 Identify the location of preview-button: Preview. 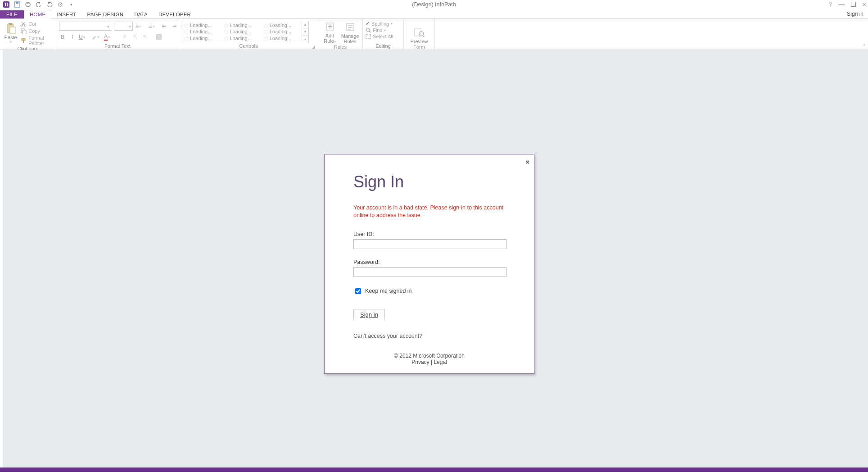
(419, 32).